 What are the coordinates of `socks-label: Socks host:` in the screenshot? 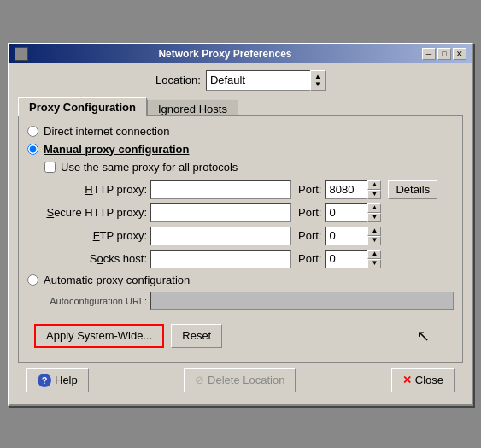 It's located at (96, 258).